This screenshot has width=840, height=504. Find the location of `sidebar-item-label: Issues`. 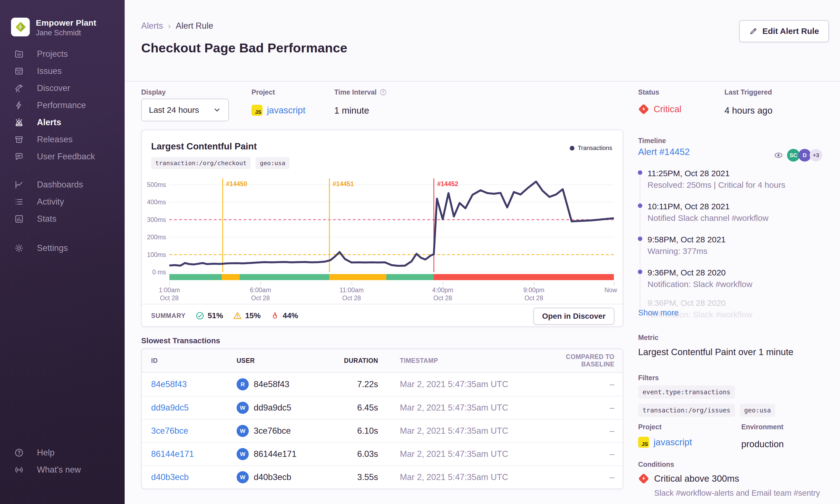

sidebar-item-label: Issues is located at coordinates (50, 71).